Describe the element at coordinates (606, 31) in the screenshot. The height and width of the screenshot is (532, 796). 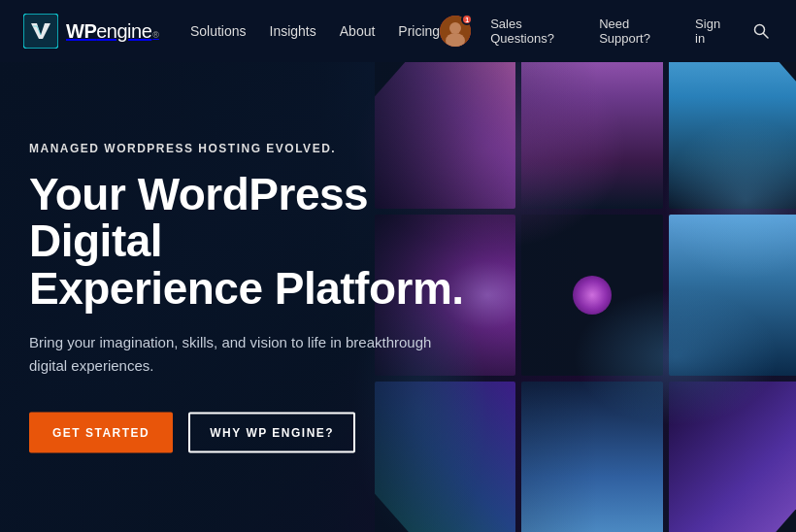
I see `navbar-right: 1 Sales Questions? Need Support? Sign in` at that location.